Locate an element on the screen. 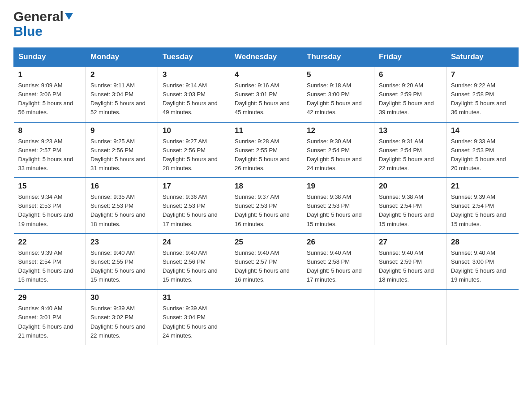 The image size is (532, 411). calendar-cell: 23Sunrise: 9:40 AMSunset: 2:55 PMDayligh… is located at coordinates (122, 261).